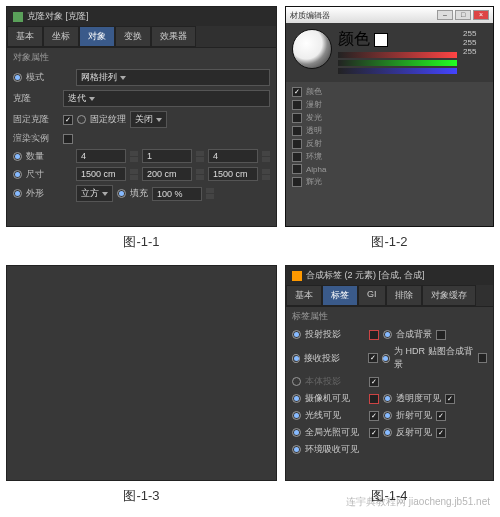 The image size is (500, 517). What do you see at coordinates (340, 296) in the screenshot?
I see `tab-tag: 标签` at bounding box center [340, 296].